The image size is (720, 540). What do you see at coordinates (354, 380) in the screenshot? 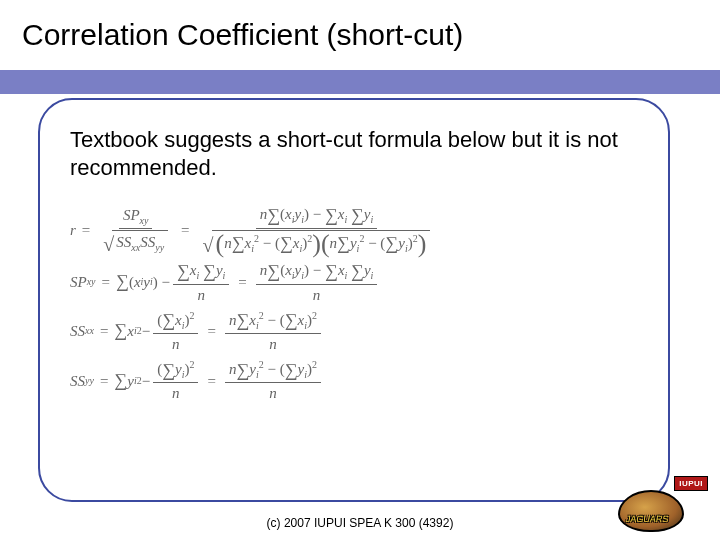
I see `formula-ssyy: SSyy = ∑yi2 − (∑yi)2n = n∑yi2 − (∑yi)2n` at bounding box center [354, 380].